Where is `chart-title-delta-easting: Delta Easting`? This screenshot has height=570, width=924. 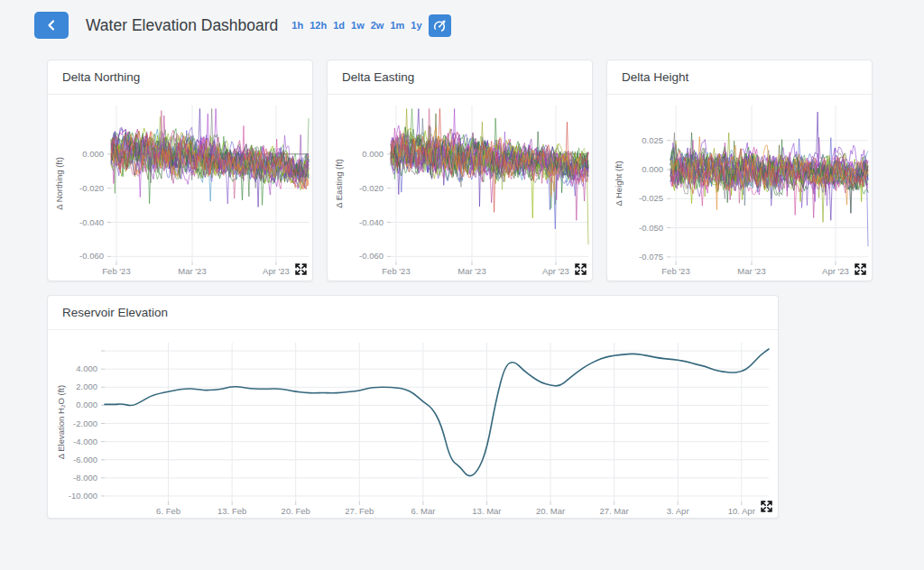
chart-title-delta-easting: Delta Easting is located at coordinates (460, 78).